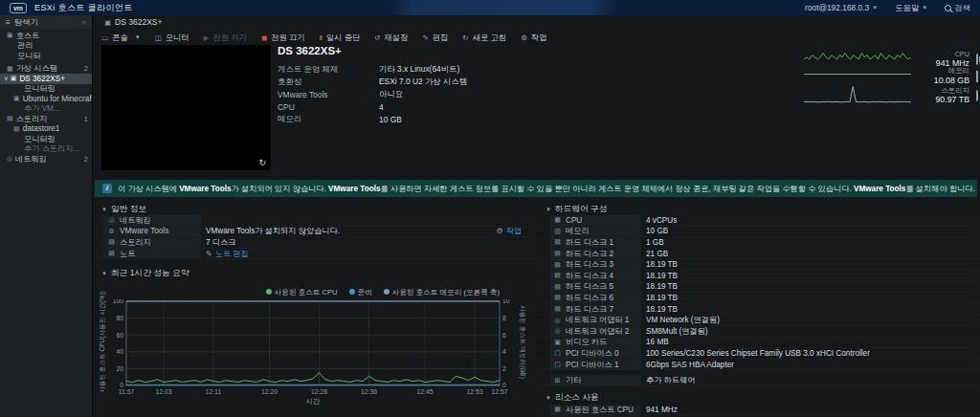 The width and height of the screenshot is (980, 417). What do you see at coordinates (84, 8) in the screenshot?
I see `app-title: ESXi 호스트 클라이언트` at bounding box center [84, 8].